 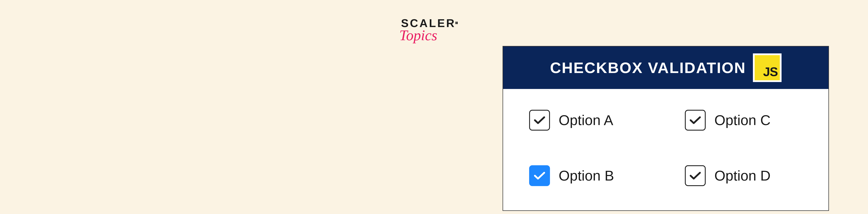 I want to click on js-badge: JS, so click(x=767, y=68).